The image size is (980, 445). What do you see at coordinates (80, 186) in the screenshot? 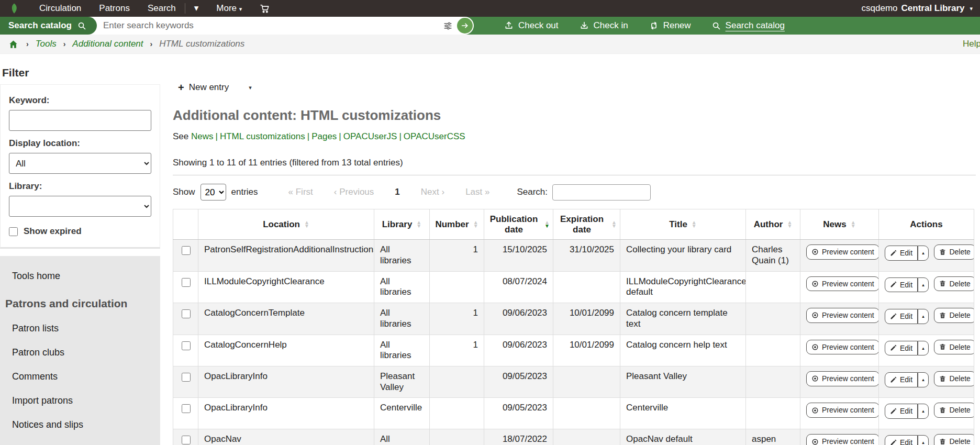
I see `library-label: Library:` at bounding box center [80, 186].